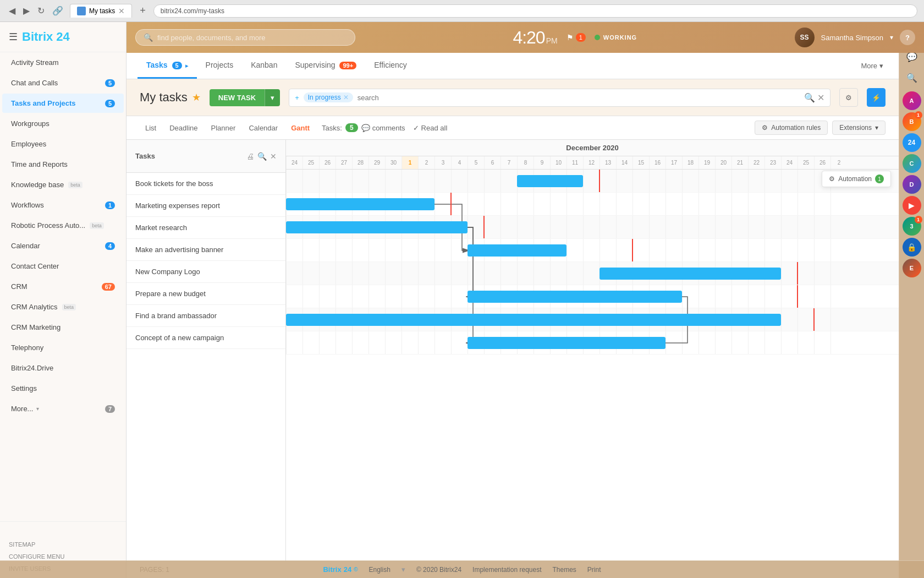  I want to click on subtab-planner: Planner, so click(223, 128).